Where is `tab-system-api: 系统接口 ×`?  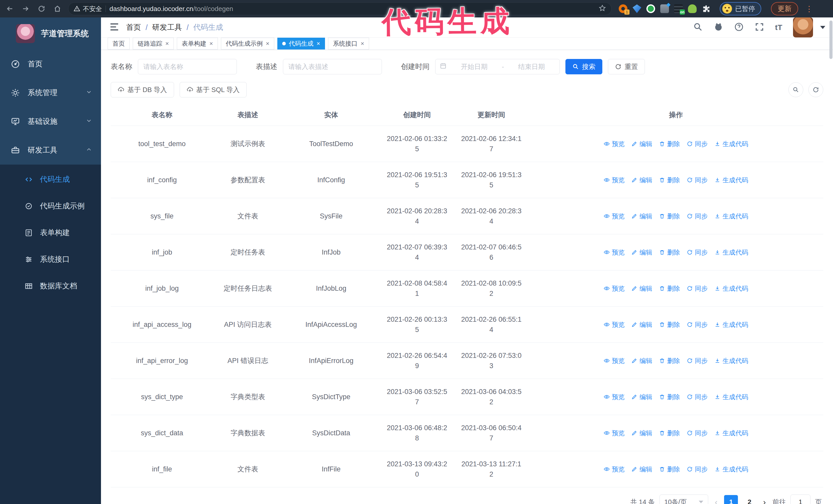 tab-system-api: 系统接口 × is located at coordinates (349, 43).